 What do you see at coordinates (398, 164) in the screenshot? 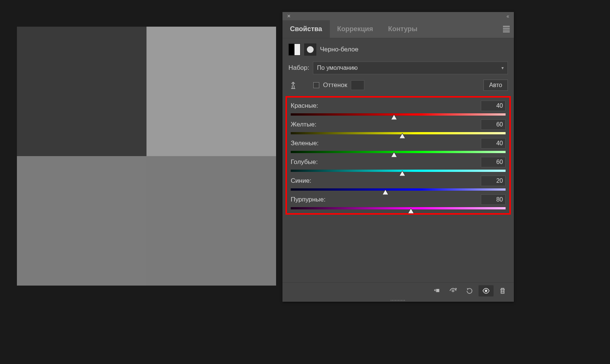
I see `slider-cyans: Голубые:` at bounding box center [398, 164].